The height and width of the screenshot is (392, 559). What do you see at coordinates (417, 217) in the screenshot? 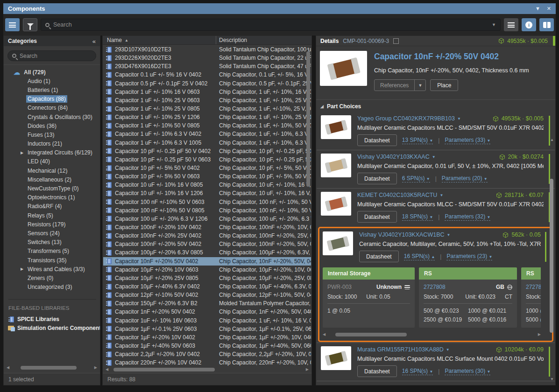
I see `spn-link: 18 SPN(s) ▼` at bounding box center [417, 217].